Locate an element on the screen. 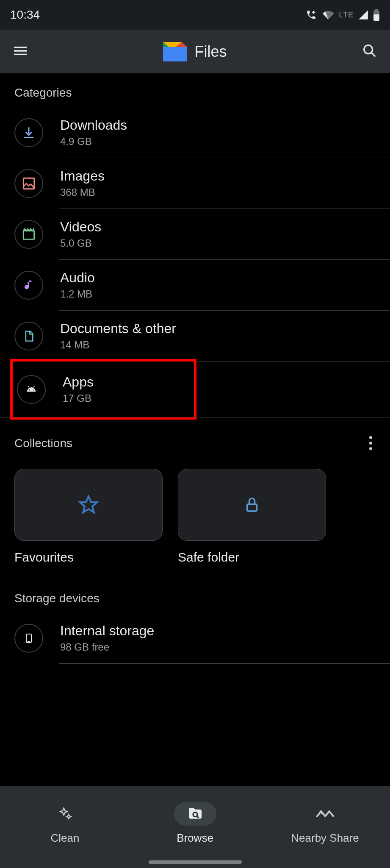  search-button is located at coordinates (370, 52).